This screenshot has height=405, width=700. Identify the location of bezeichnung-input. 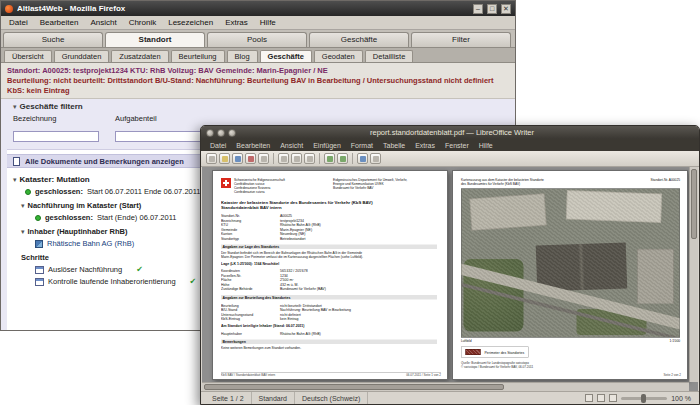
(56, 136).